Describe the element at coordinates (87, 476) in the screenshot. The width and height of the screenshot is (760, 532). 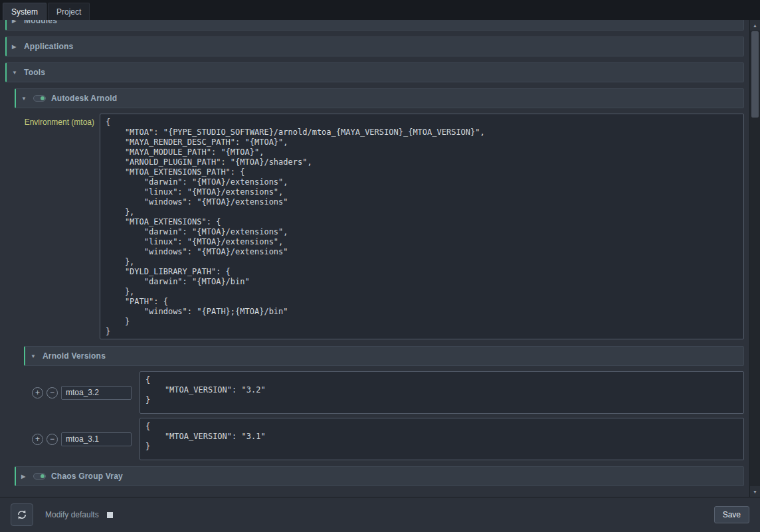
I see `section-label: Chaos Group Vray` at that location.